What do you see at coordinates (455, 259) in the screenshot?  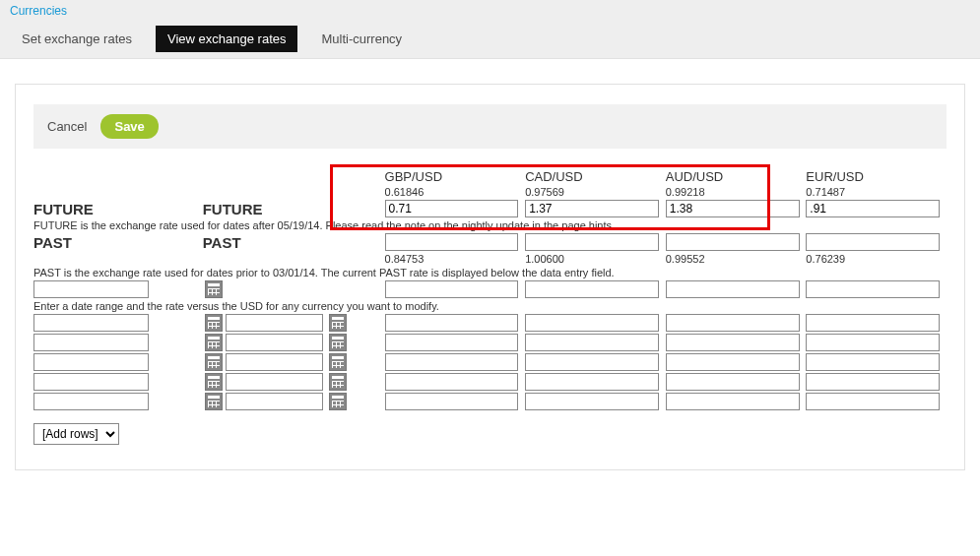 I see `past-rate-gbpusd: 0.84753` at bounding box center [455, 259].